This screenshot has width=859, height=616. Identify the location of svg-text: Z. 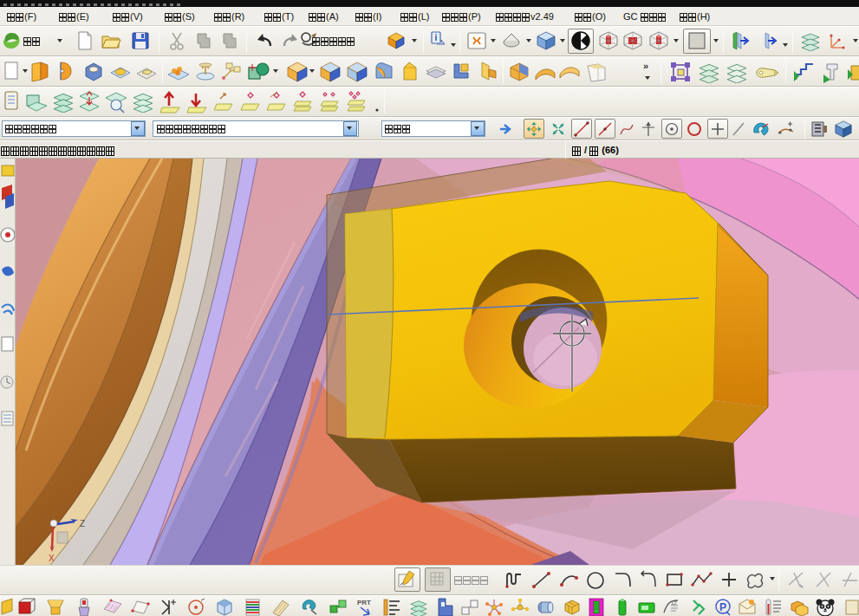
(82, 523).